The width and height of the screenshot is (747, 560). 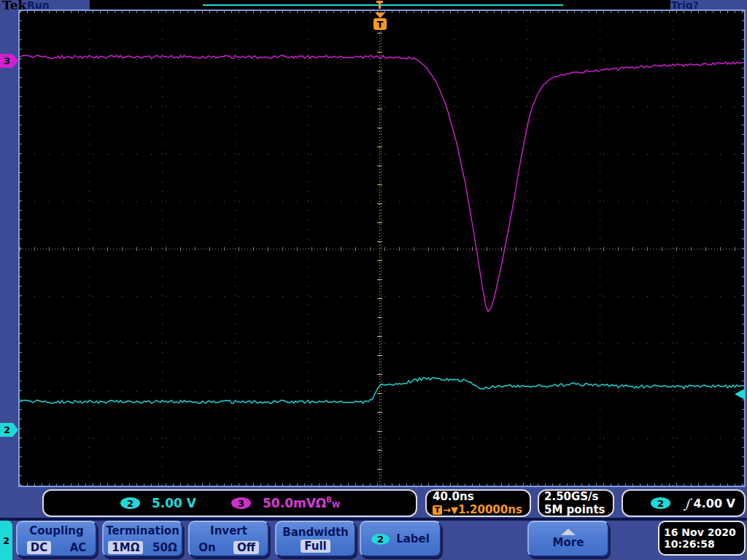 What do you see at coordinates (702, 538) in the screenshot?
I see `datetime-display: 16 Nov 2020 10:26:58` at bounding box center [702, 538].